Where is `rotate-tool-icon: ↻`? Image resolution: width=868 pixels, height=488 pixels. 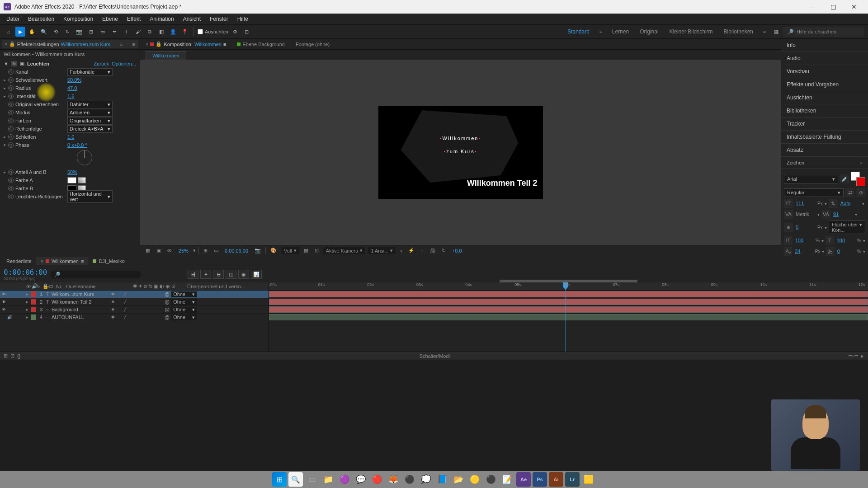 rotate-tool-icon: ↻ is located at coordinates (67, 32).